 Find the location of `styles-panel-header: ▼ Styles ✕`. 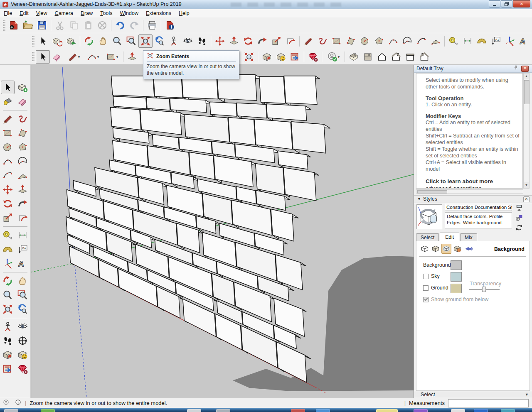

styles-panel-header: ▼ Styles ✕ is located at coordinates (473, 199).